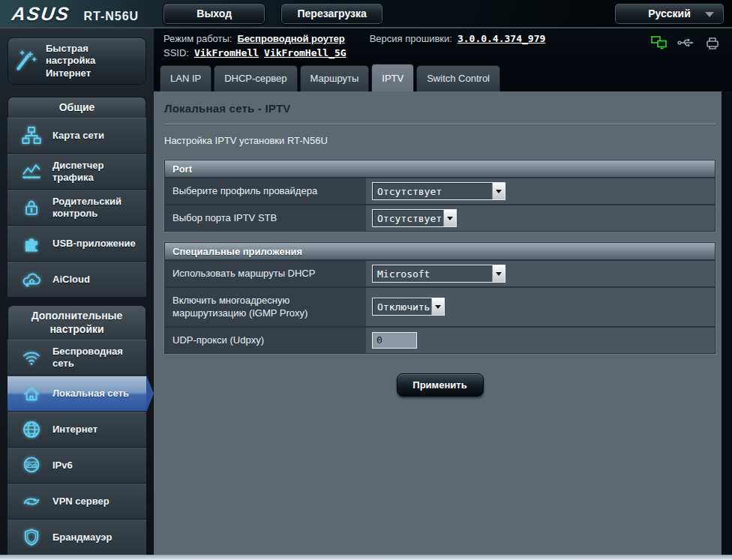 This screenshot has height=560, width=732. I want to click on apply-row: Применить, so click(440, 381).